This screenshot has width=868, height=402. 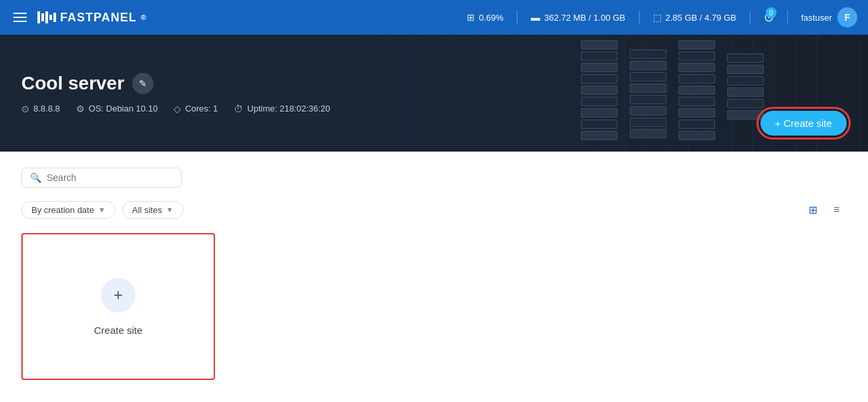 I want to click on ram-icon: ▬, so click(x=535, y=17).